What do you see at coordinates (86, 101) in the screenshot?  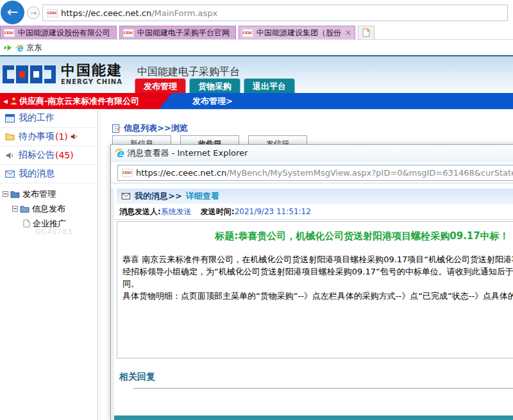 I see `supplier-badge: ◀ 供应商-南京云来标准件有限公司` at bounding box center [86, 101].